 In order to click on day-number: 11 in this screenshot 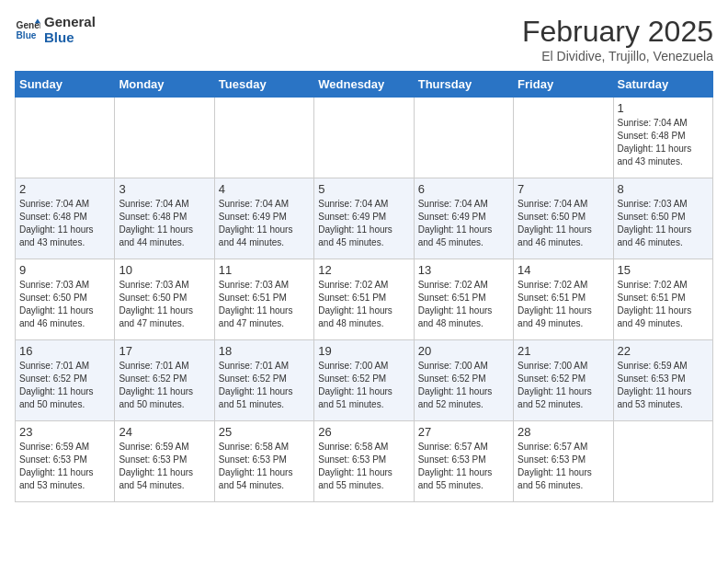, I will do `click(265, 270)`.